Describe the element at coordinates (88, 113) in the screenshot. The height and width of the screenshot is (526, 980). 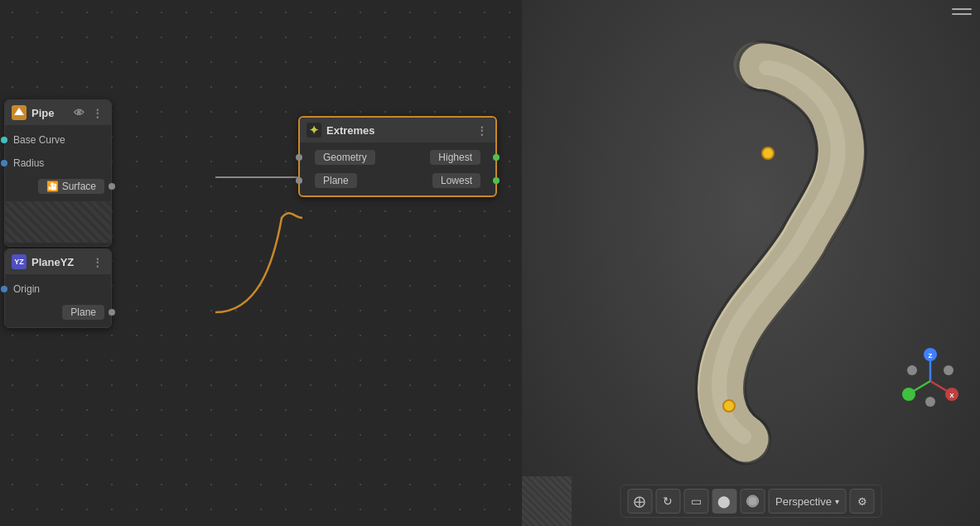
I see `pipe-actions: 👁 ⋮` at that location.